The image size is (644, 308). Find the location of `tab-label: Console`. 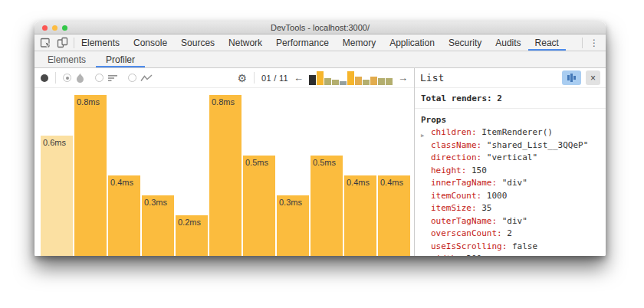

tab-label: Console is located at coordinates (150, 43).